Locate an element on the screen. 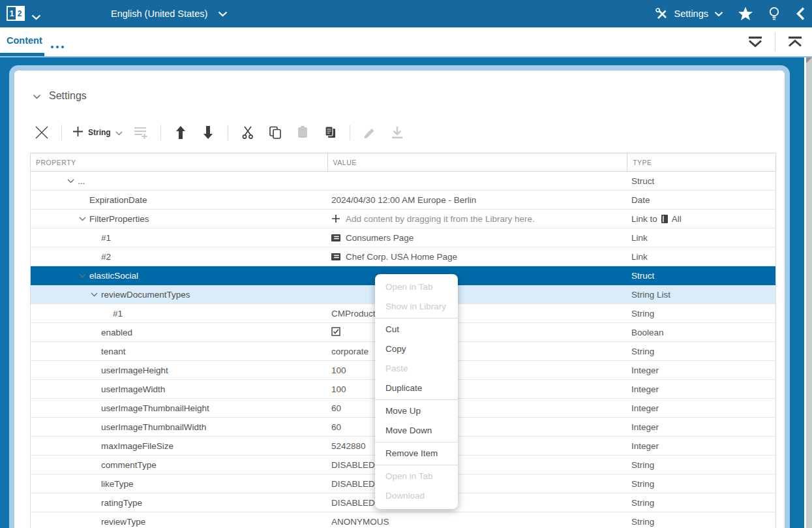 The height and width of the screenshot is (528, 812). property-name: userImageWidth is located at coordinates (133, 389).